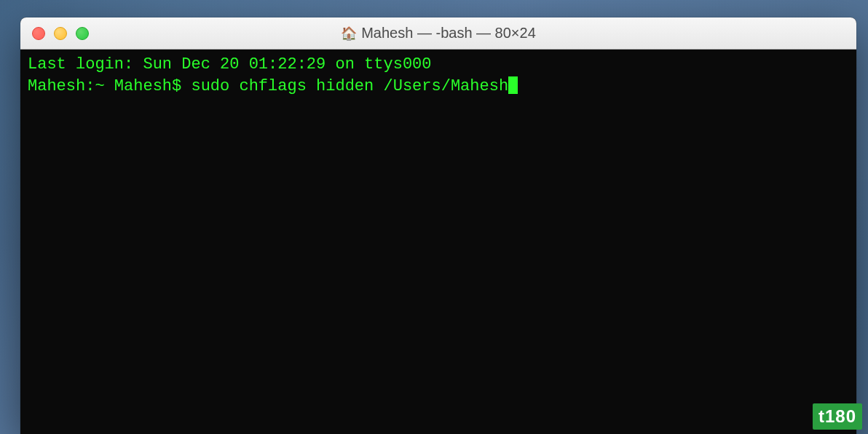 The image size is (868, 434). I want to click on minimize-button, so click(60, 33).